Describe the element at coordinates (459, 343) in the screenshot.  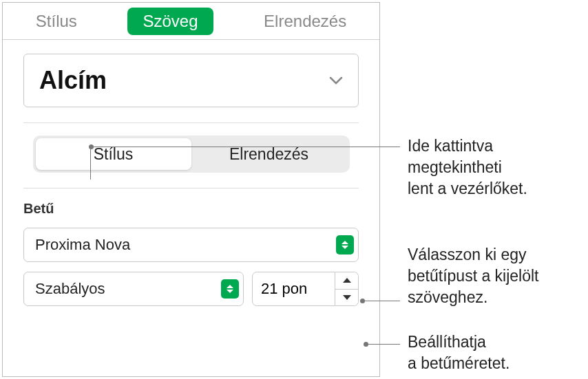
I see `callout-line: Beállíthatja` at that location.